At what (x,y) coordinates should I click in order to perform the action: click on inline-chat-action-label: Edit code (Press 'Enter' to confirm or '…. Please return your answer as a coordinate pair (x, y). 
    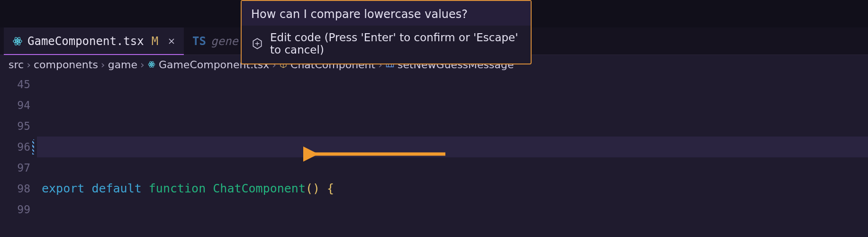
    Looking at the image, I should click on (396, 44).